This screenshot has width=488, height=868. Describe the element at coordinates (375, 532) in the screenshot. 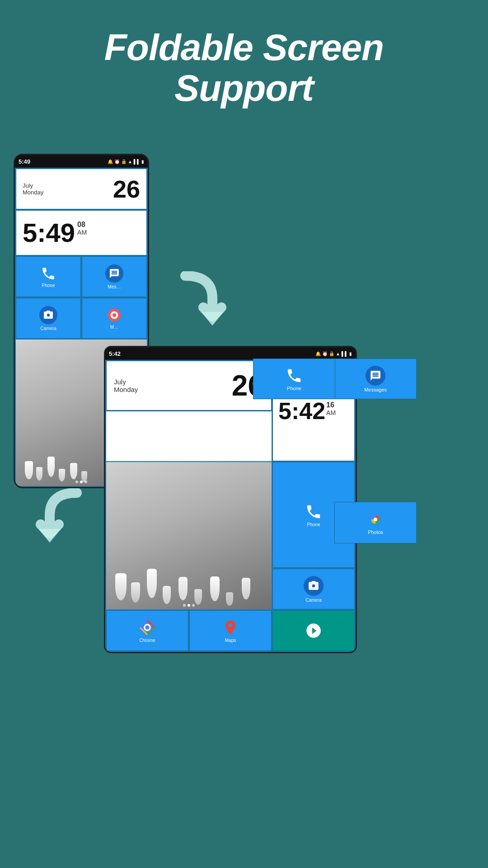

I see `large-phone-photos-label: Photos` at that location.